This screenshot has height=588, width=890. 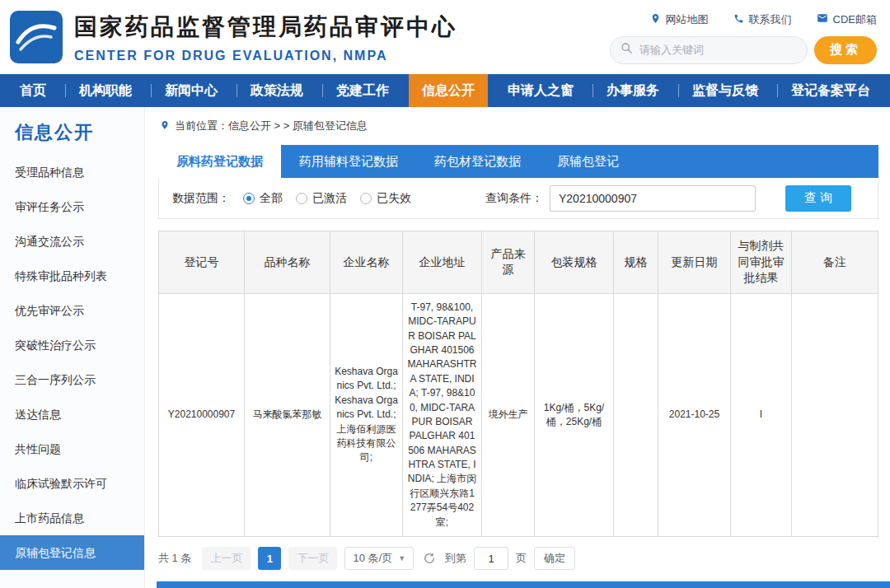 I want to click on scope-label: 数据范围：, so click(x=201, y=198).